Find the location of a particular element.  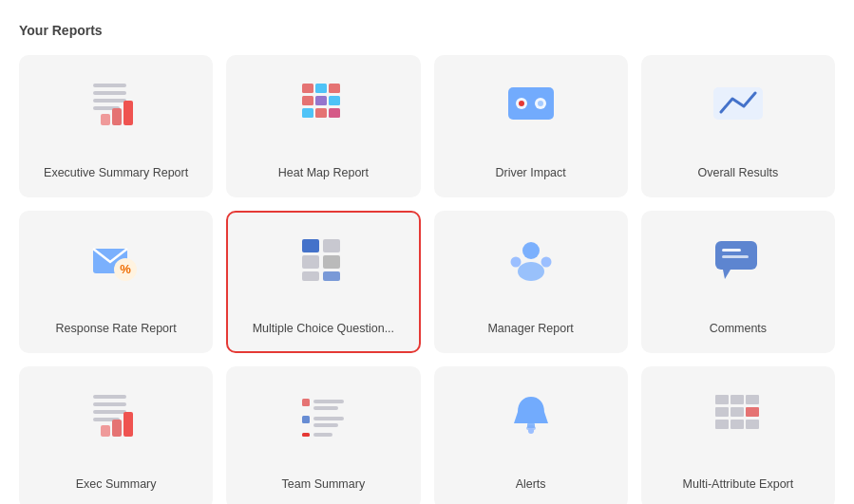

exec-summary-icon is located at coordinates (116, 416).